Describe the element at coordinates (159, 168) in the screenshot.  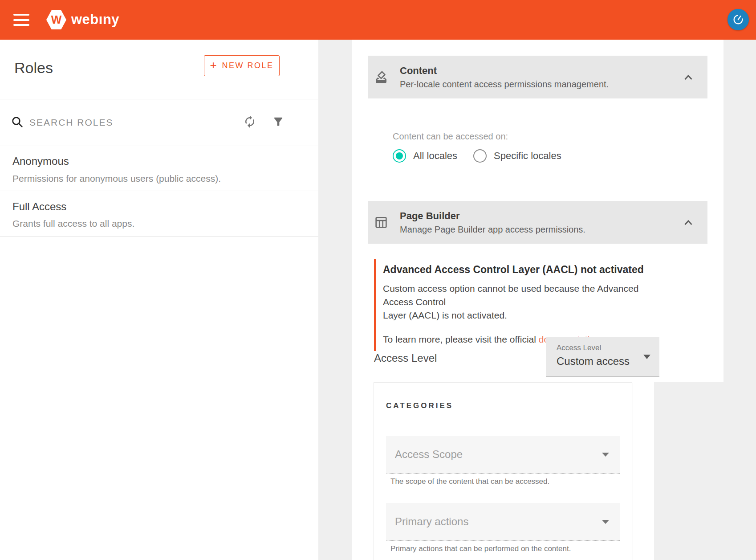
I see `role-list-item-anonymous: Anonymous Permissions for anonymous user…` at that location.